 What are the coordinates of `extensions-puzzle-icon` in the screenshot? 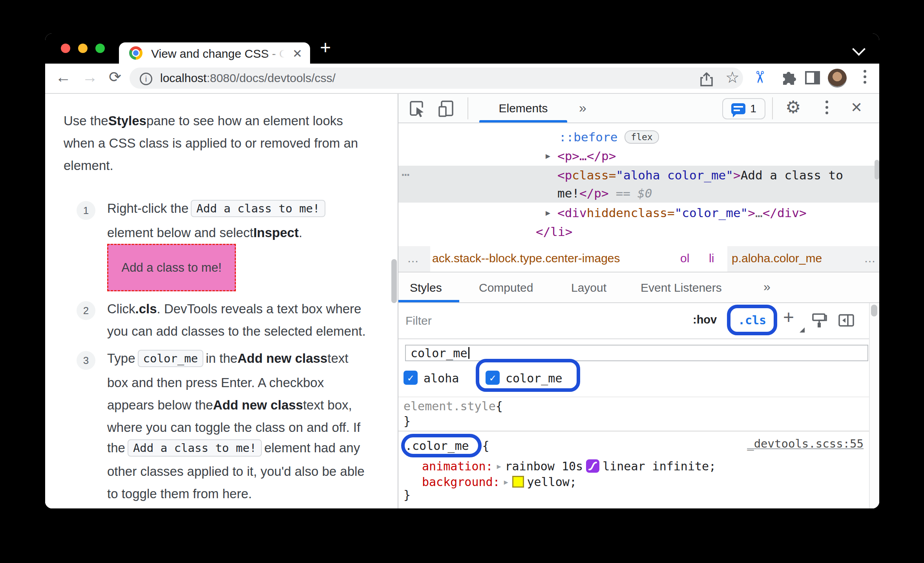 It's located at (788, 78).